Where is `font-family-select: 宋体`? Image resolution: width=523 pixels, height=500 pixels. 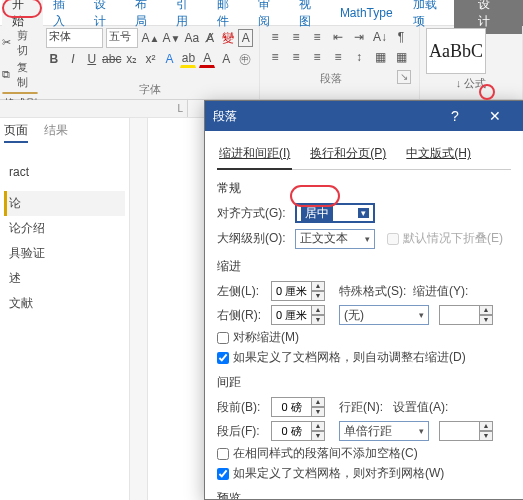
font-family-select: 宋体 is located at coordinates (74, 38).